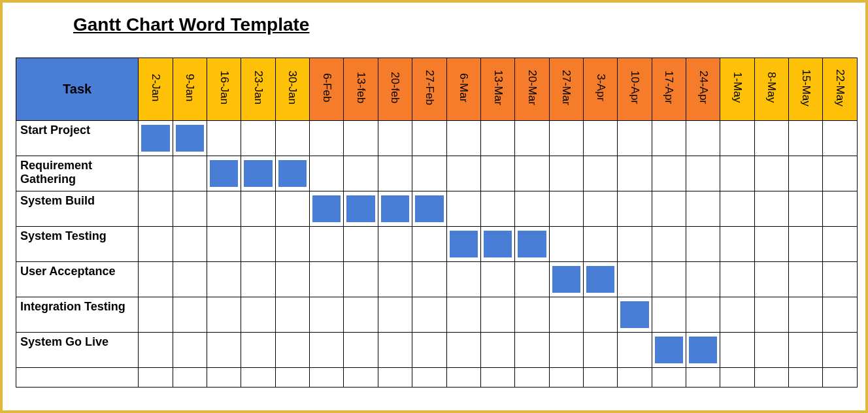  What do you see at coordinates (771, 88) in the screenshot?
I see `date-label: 8-May` at bounding box center [771, 88].